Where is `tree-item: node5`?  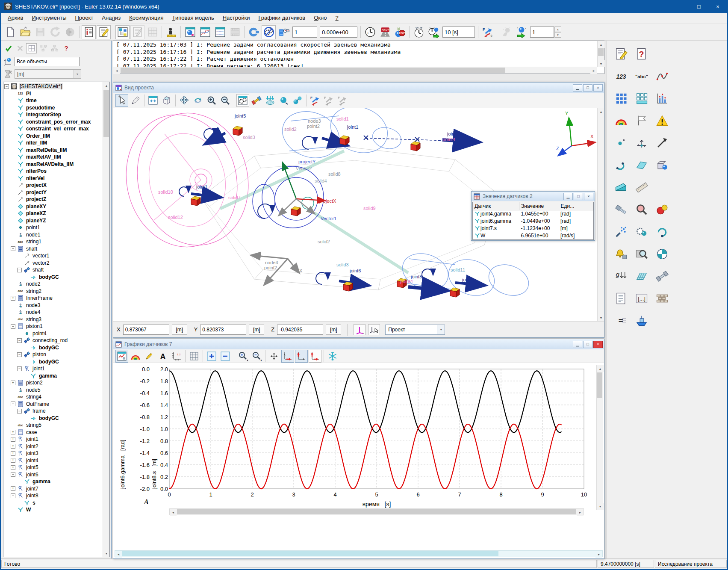
tree-item: node5 is located at coordinates (53, 390).